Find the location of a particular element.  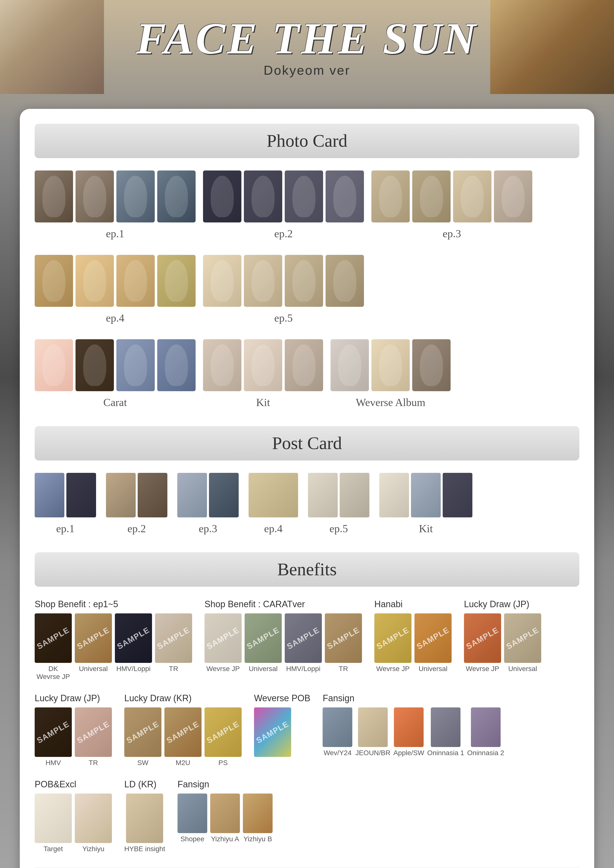

ld-kr2-sub-1: HYBE insight is located at coordinates (145, 849).